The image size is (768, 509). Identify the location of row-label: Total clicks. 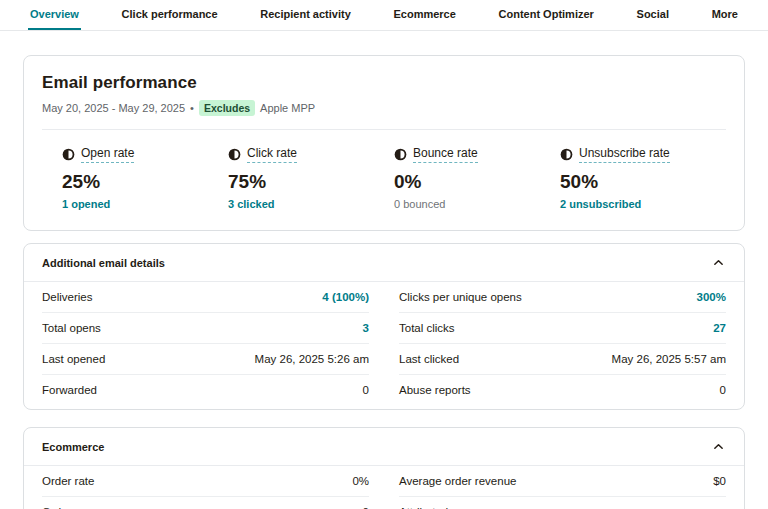
(427, 328).